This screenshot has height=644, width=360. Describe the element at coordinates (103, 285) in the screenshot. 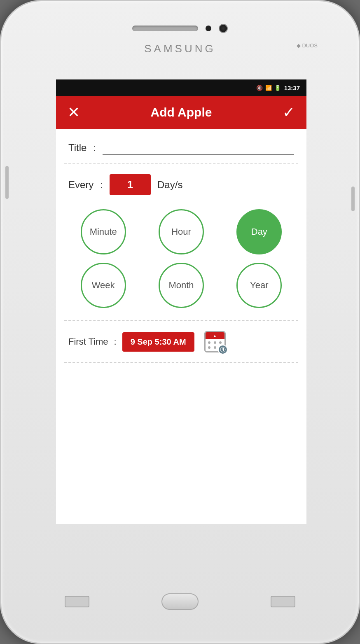

I see `period-week: Week` at that location.